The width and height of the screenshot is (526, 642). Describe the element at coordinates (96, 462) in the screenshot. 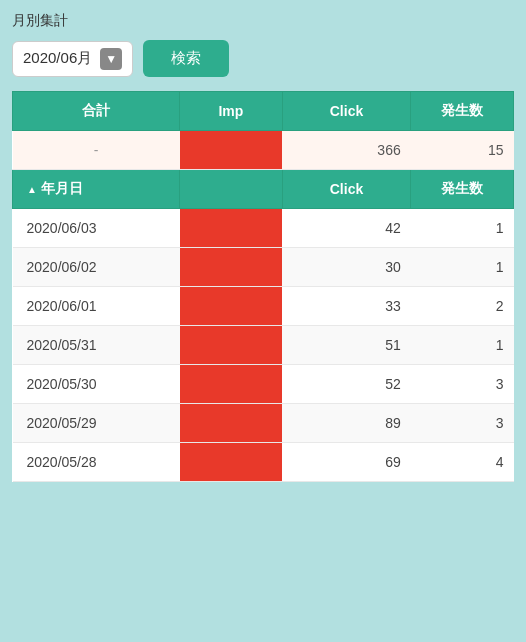

I see `row-date: 2020/05/28` at that location.